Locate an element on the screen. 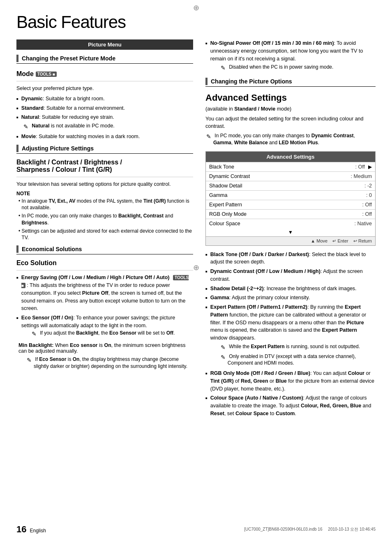 This screenshot has width=392, height=543. backlight-section: Backlight / Contrast / Brightness /Sharp… is located at coordinates (105, 200).